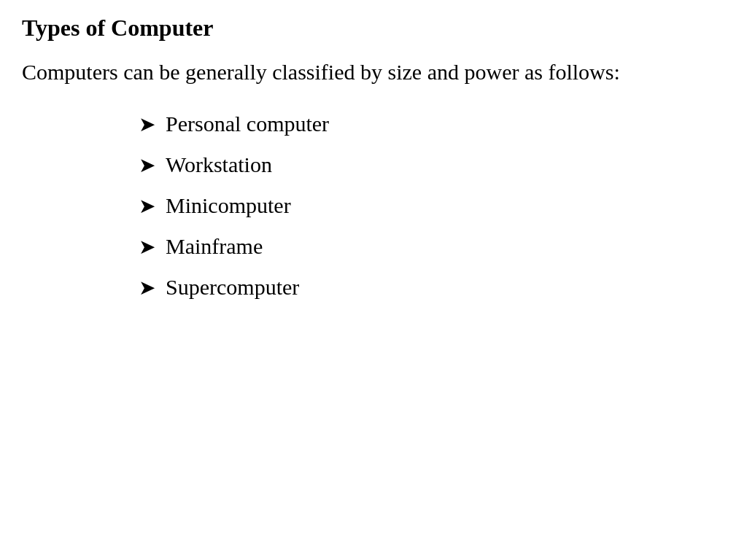 Image resolution: width=747 pixels, height=560 pixels. What do you see at coordinates (432, 246) in the screenshot?
I see `list-item-mainframe: ➤Mainframe` at bounding box center [432, 246].